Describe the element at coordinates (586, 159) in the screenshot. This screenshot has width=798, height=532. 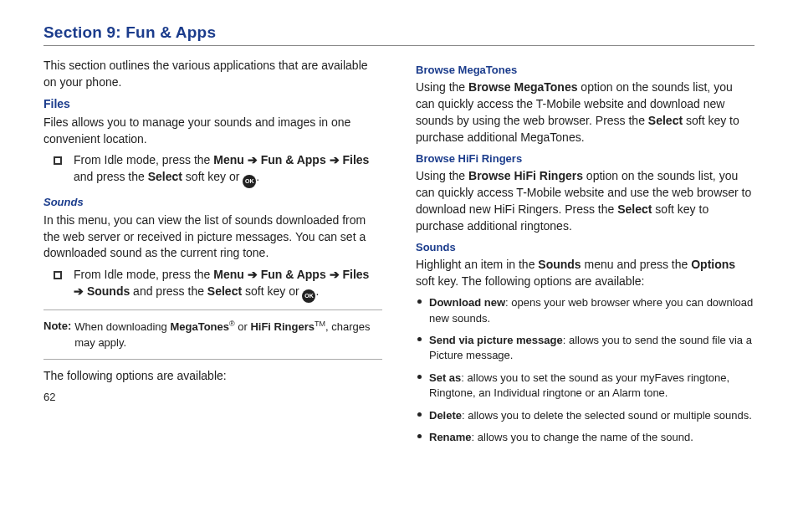
I see `browse-hifi-heading: Browse HiFi Ringers` at that location.